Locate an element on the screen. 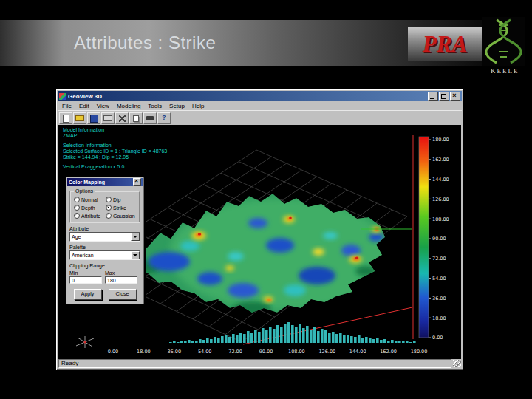  model-info-value: ZMAP is located at coordinates (115, 136).